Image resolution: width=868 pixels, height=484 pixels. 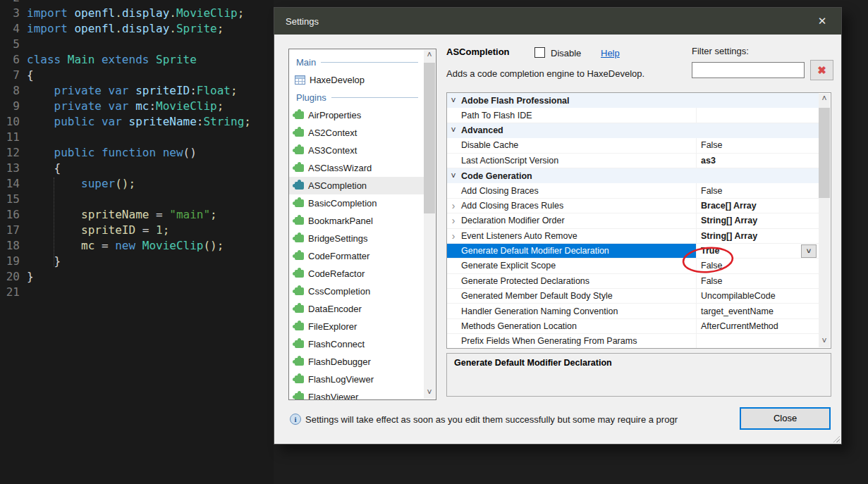 I want to click on code-line: 8 private var spriteID:Float;, so click(x=137, y=91).